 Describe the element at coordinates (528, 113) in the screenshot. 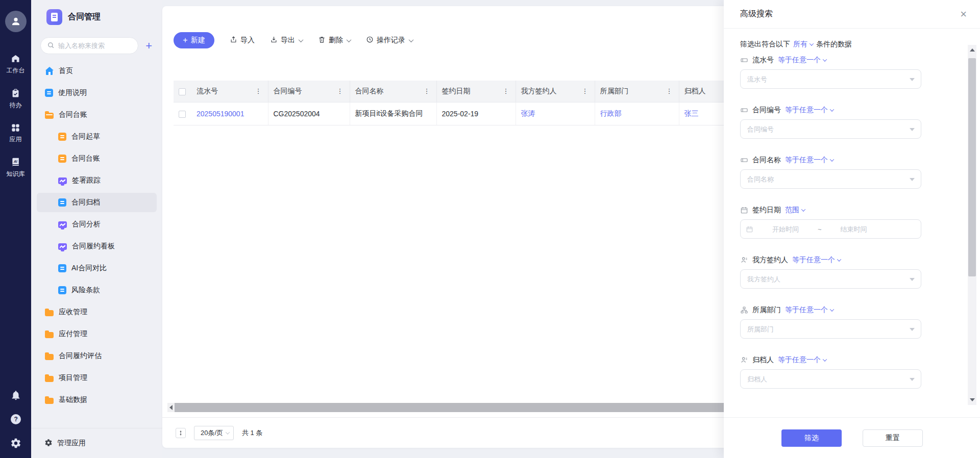

I see `cell-signer-link: 张涛` at that location.